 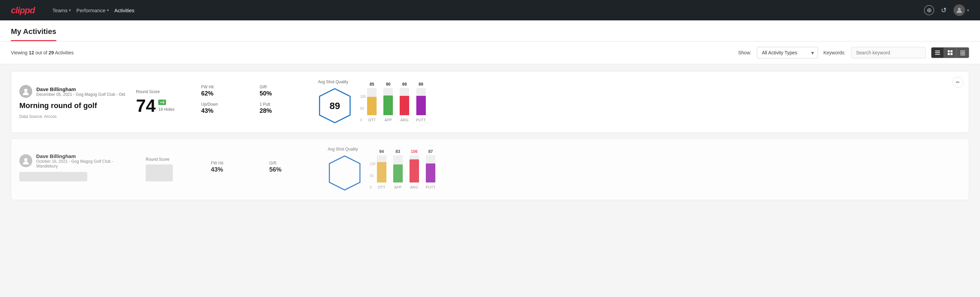 I want to click on bar-putt-value-2: 87, so click(x=431, y=152).